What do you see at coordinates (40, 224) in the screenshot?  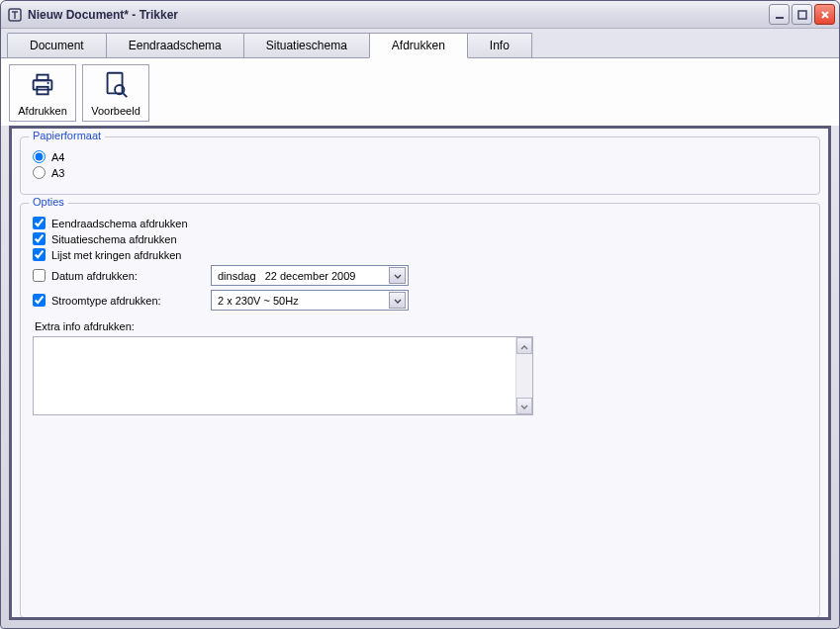 I see `check-eendraad-input` at bounding box center [40, 224].